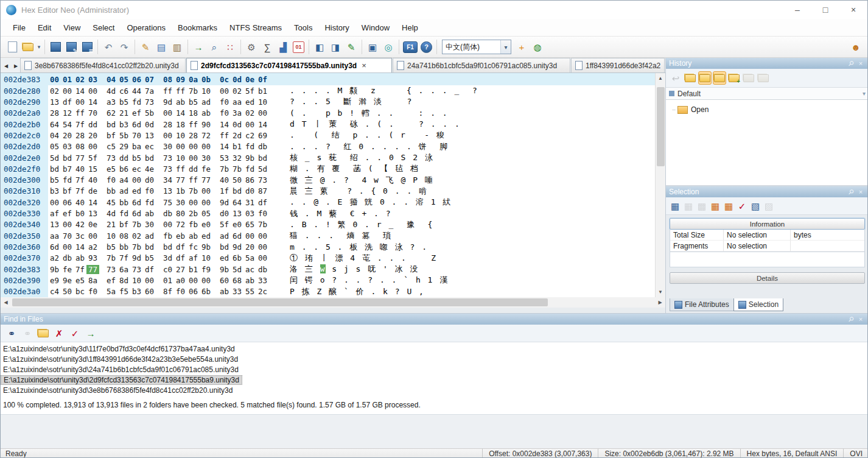 This screenshot has width=868, height=458. I want to click on hex-byte: f0, so click(150, 191).